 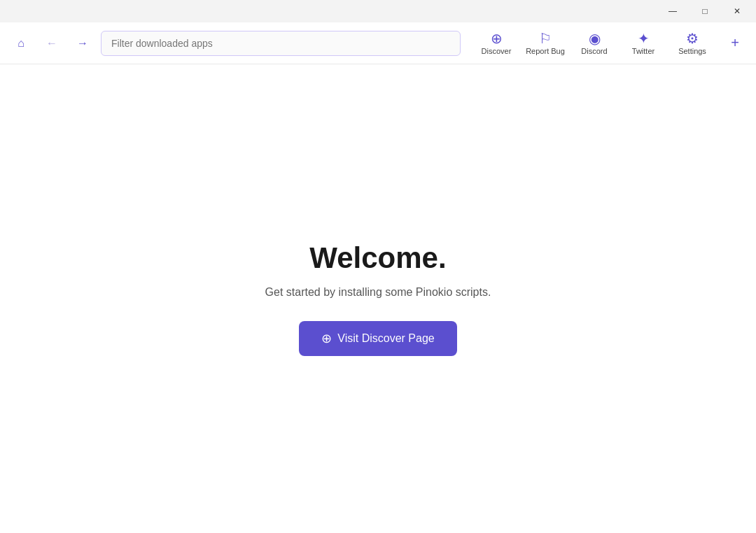 I want to click on settings-icon: ⚙, so click(x=692, y=38).